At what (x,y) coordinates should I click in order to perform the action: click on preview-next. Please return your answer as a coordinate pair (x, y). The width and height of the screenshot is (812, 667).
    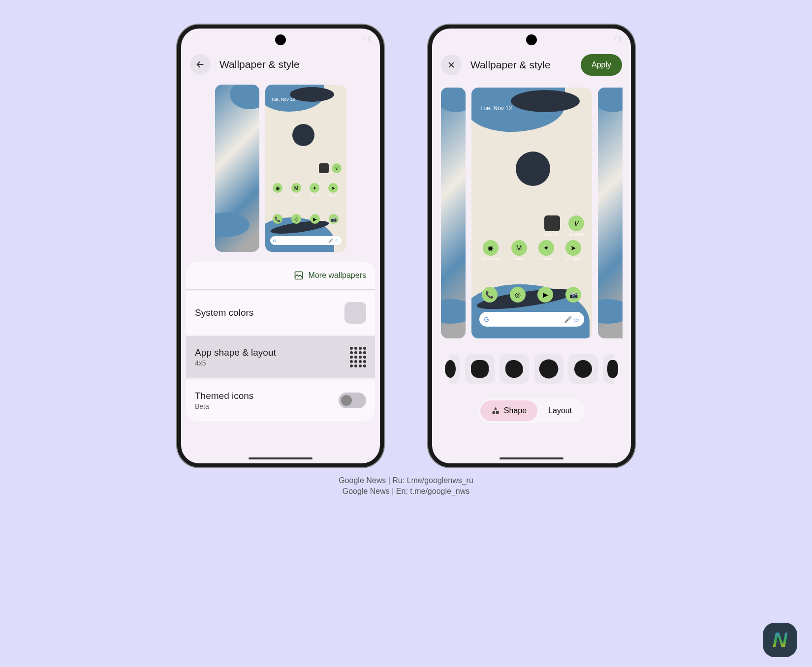
    Looking at the image, I should click on (610, 213).